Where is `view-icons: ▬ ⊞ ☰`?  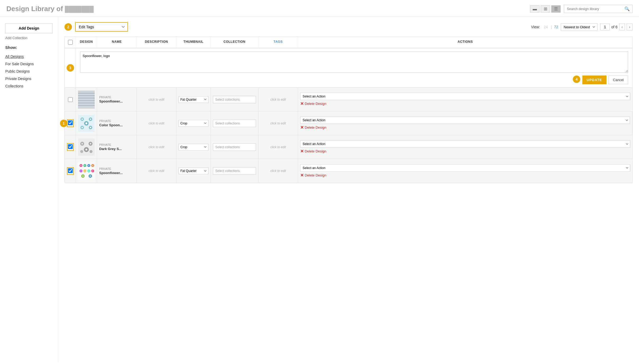
view-icons: ▬ ⊞ ☰ is located at coordinates (545, 9).